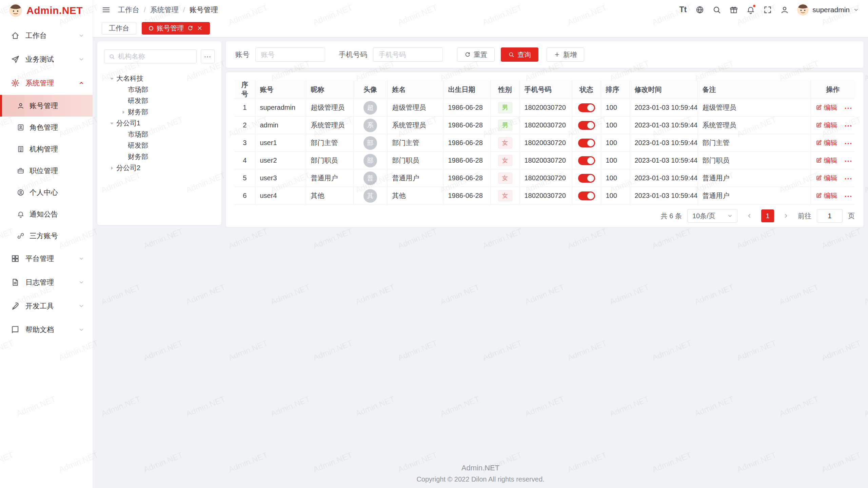 Image resolution: width=868 pixels, height=488 pixels. Describe the element at coordinates (683, 10) in the screenshot. I see `font-size-button: Tt` at that location.